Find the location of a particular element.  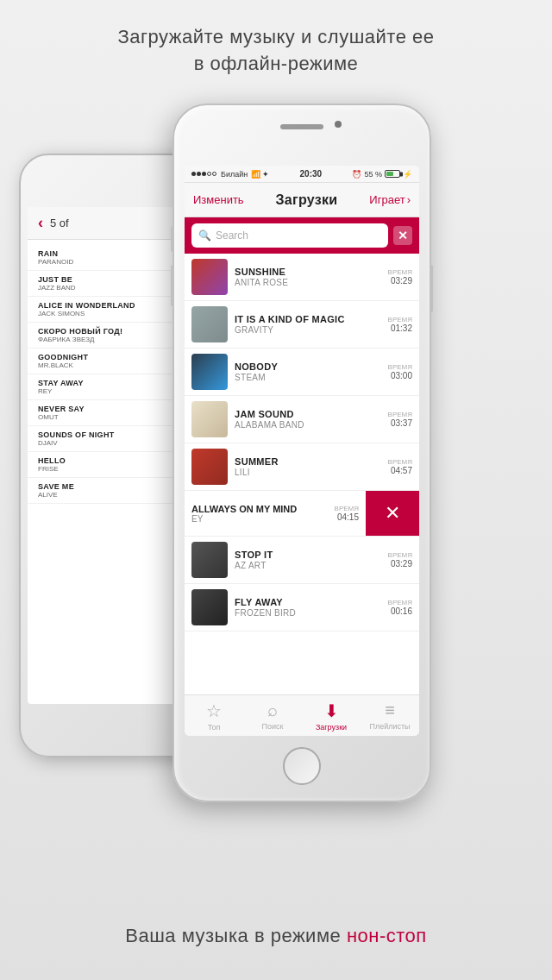

tab-label: Топ is located at coordinates (214, 727).